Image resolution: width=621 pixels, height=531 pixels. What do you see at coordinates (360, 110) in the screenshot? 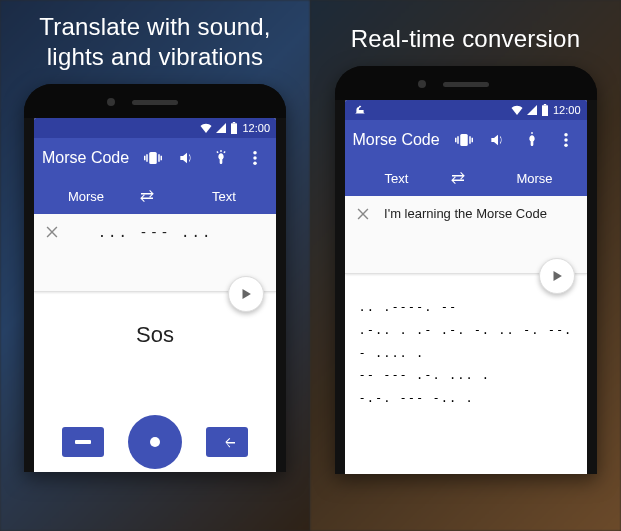
I see `notification-icon` at bounding box center [360, 110].